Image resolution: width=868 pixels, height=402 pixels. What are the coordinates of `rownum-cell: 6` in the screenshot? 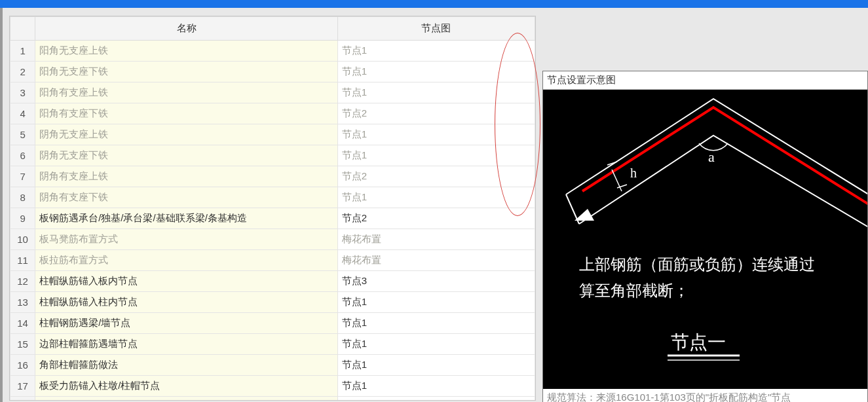 It's located at (23, 156).